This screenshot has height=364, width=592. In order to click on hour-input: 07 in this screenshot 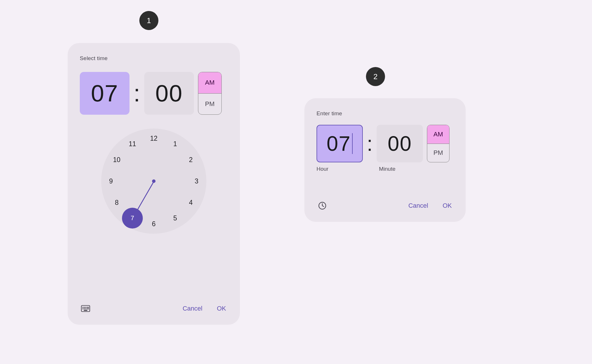, I will do `click(340, 144)`.